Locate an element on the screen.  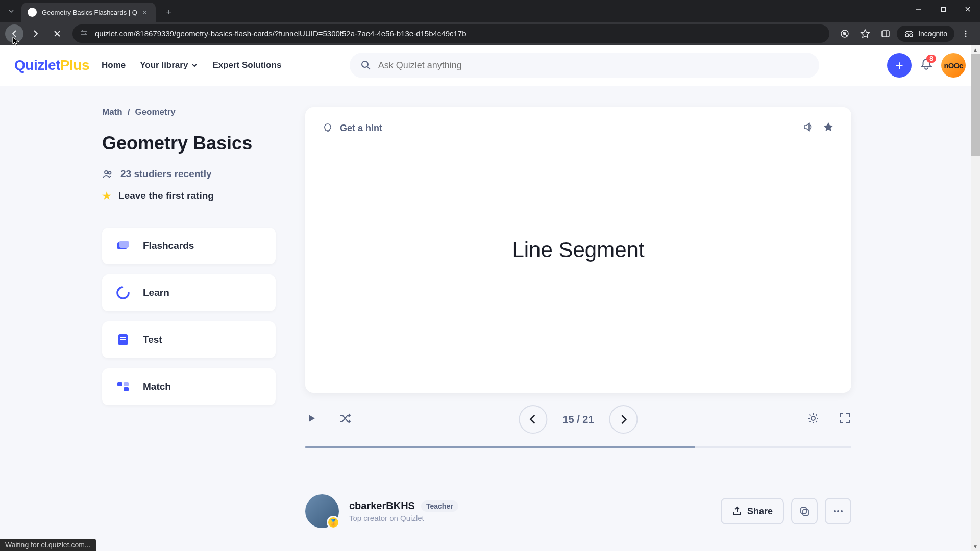
tab-search-dropdown is located at coordinates (11, 11).